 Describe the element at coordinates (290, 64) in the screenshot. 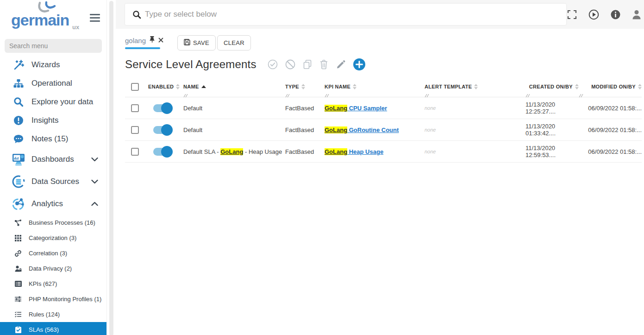

I see `ban-icon` at that location.